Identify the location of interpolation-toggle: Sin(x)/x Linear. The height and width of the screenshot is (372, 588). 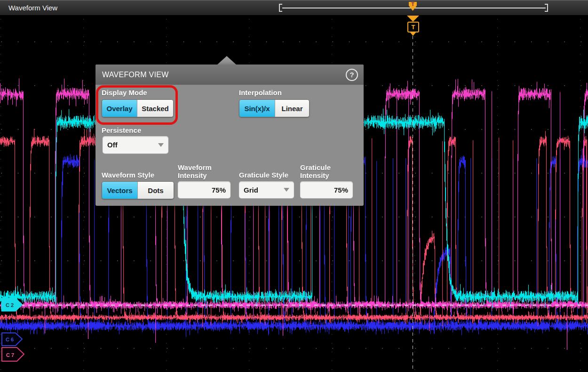
(274, 108).